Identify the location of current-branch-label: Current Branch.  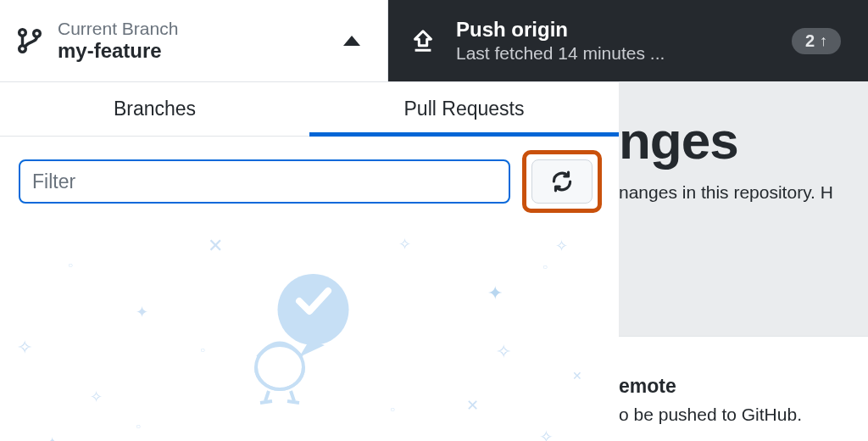
(193, 29).